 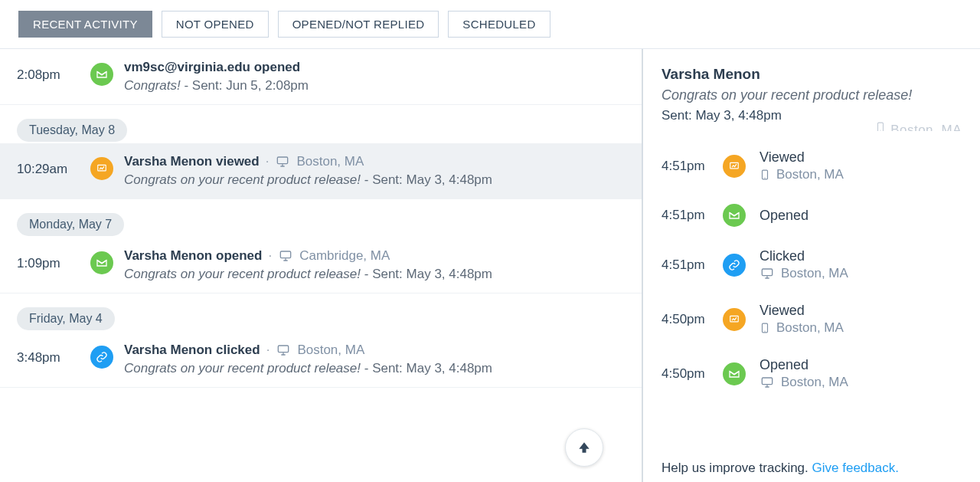 What do you see at coordinates (70, 225) in the screenshot?
I see `date-separator: Monday, May 7` at bounding box center [70, 225].